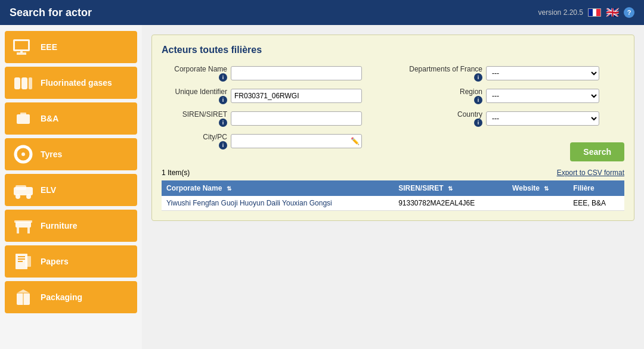 The width and height of the screenshot is (644, 349). Describe the element at coordinates (597, 152) in the screenshot. I see `search-button: Search` at that location.